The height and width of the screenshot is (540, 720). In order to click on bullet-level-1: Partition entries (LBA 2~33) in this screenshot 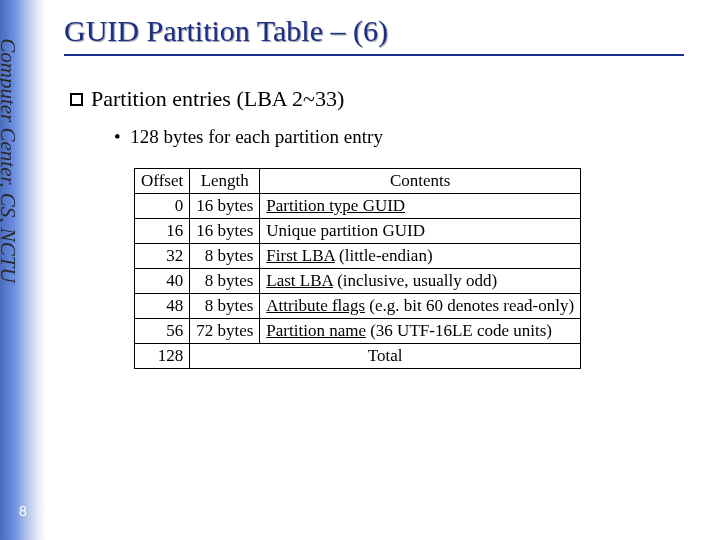, I will do `click(387, 99)`.